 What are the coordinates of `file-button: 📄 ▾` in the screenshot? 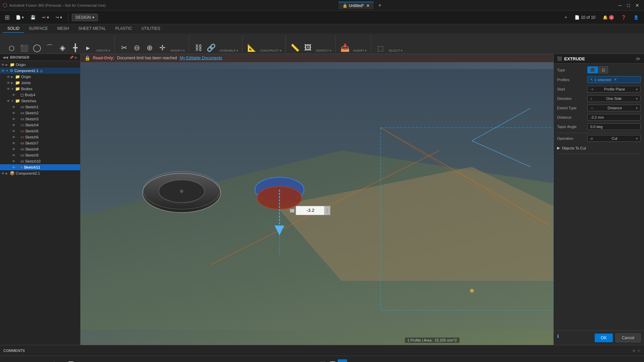 It's located at (20, 17).